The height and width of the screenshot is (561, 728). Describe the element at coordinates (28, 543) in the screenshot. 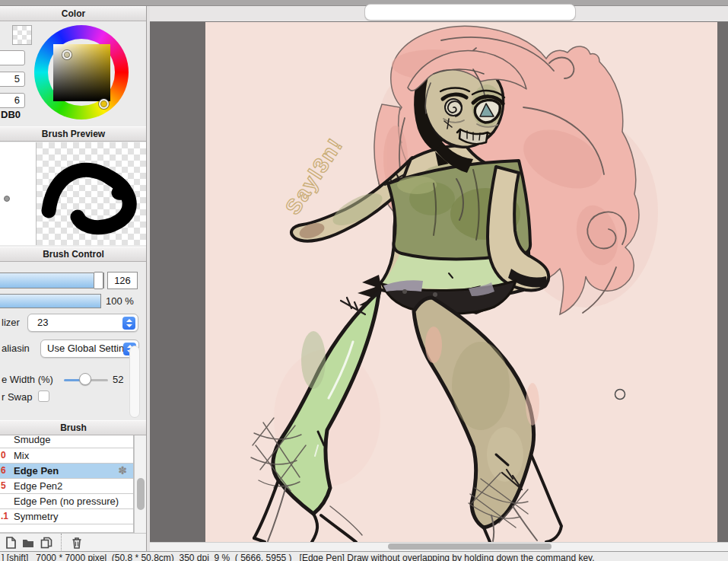

I see `folder-icon` at that location.